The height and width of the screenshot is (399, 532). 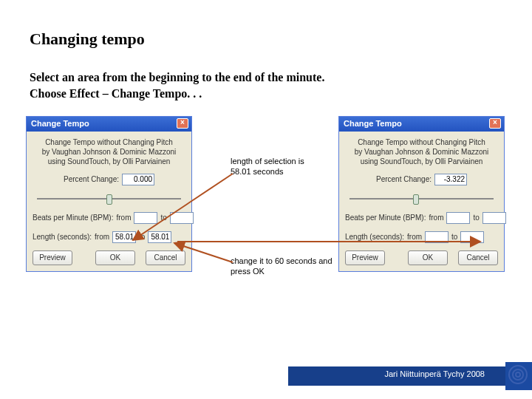 What do you see at coordinates (286, 267) in the screenshot?
I see `annotation-change-to-60: change it to 60 seconds and press OK` at bounding box center [286, 267].